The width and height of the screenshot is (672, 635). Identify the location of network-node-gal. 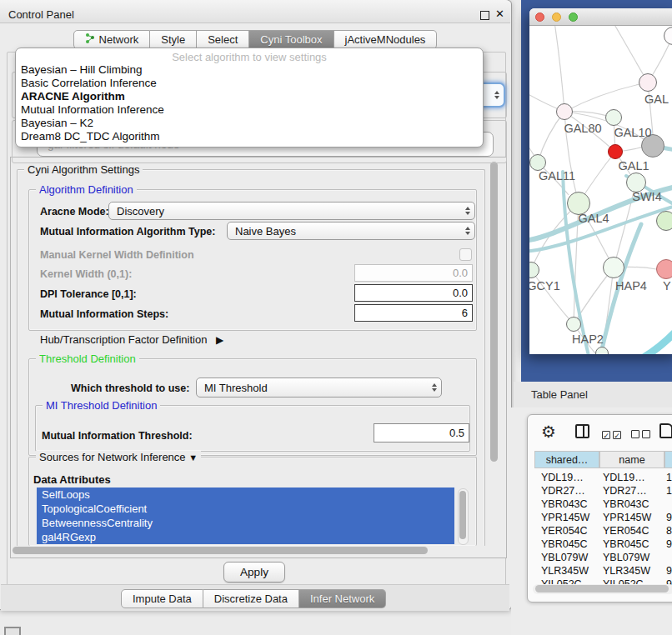
(648, 82).